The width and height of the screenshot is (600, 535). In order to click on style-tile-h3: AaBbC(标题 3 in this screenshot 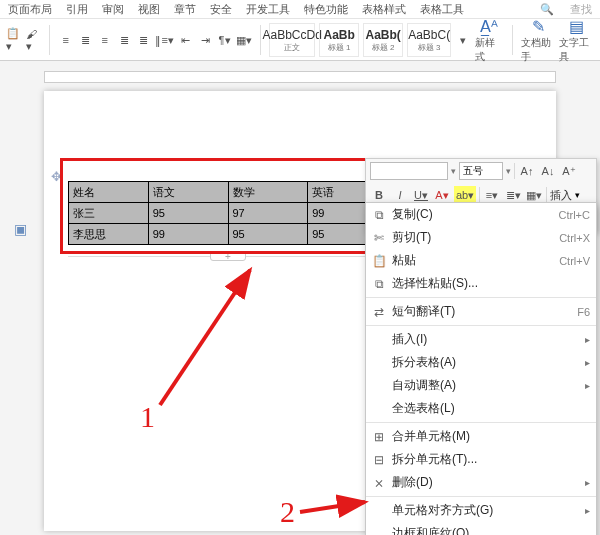, I will do `click(429, 40)`.